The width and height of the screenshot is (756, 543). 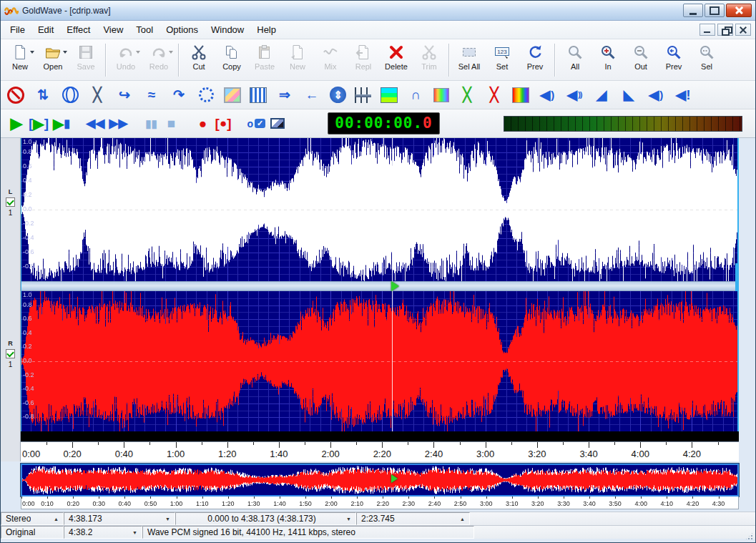 I want to click on menu-options: Options, so click(x=182, y=30).